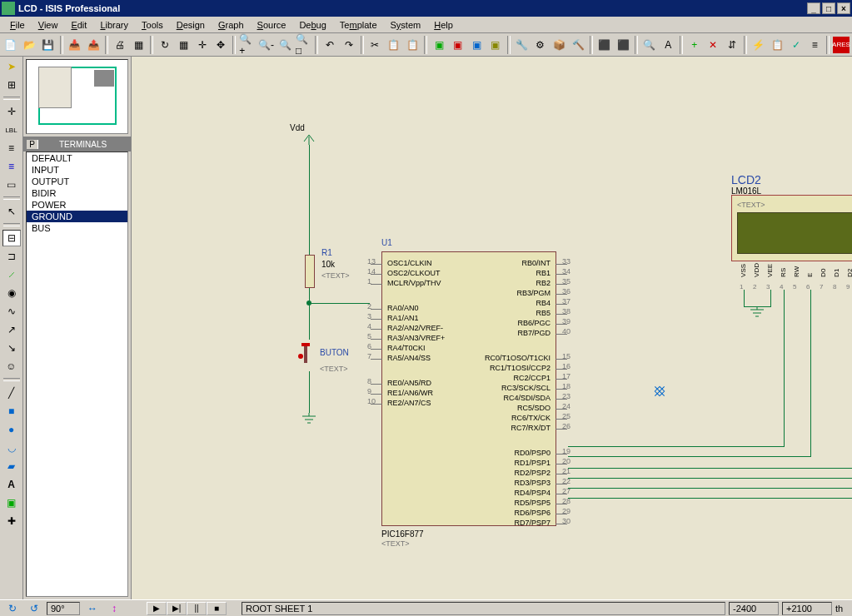 The width and height of the screenshot is (852, 616). Describe the element at coordinates (458, 45) in the screenshot. I see `block-move-icon: ▣` at that location.